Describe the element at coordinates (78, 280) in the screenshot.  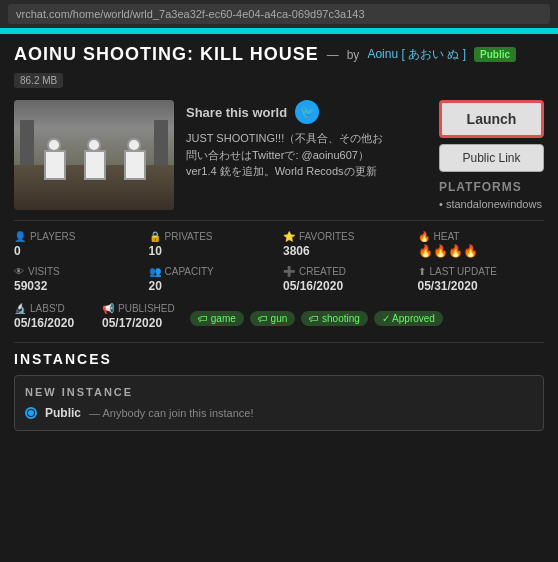
I see `stat-visits: 👁VISITS 59032` at that location.